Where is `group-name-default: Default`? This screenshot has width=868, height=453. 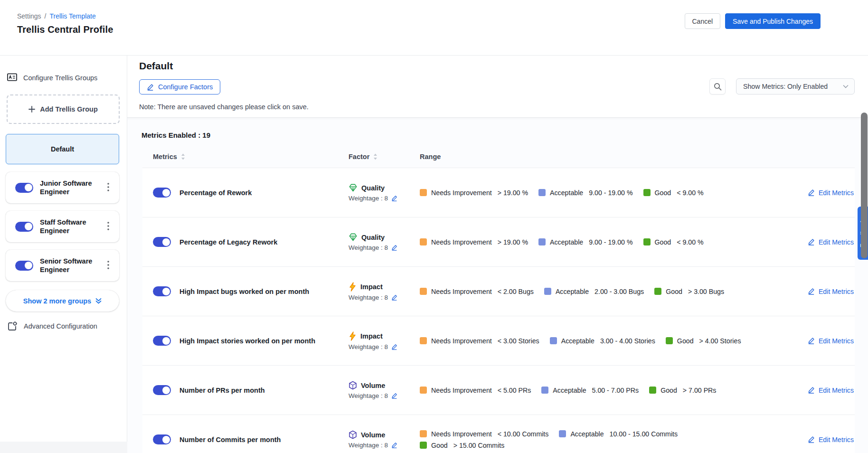 group-name-default: Default is located at coordinates (63, 149).